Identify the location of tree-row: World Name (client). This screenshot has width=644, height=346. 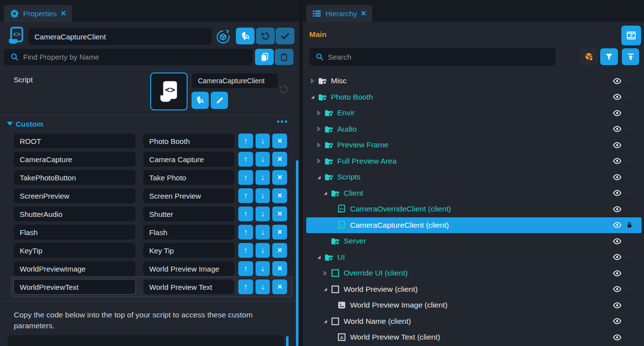
(474, 321).